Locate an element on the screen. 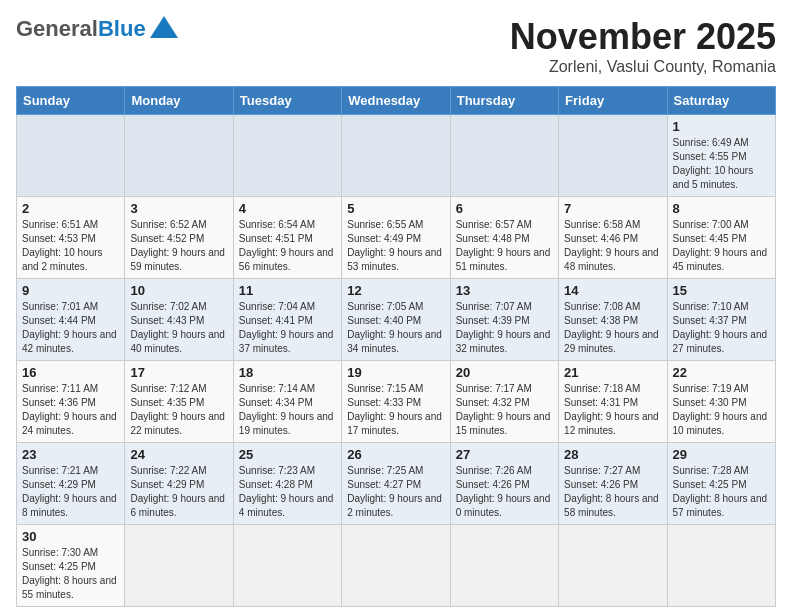 The height and width of the screenshot is (612, 792). logo: General Blue is located at coordinates (97, 29).